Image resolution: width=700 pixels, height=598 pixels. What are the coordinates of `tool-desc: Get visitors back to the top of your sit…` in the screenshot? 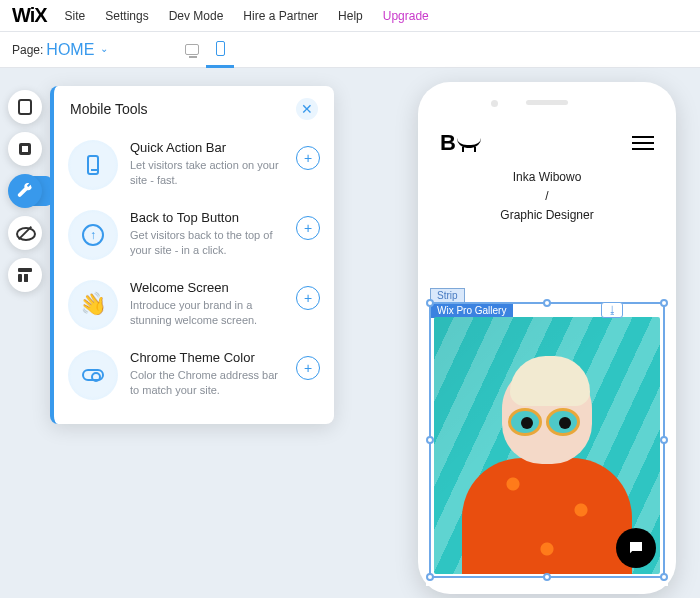 It's located at (207, 244).